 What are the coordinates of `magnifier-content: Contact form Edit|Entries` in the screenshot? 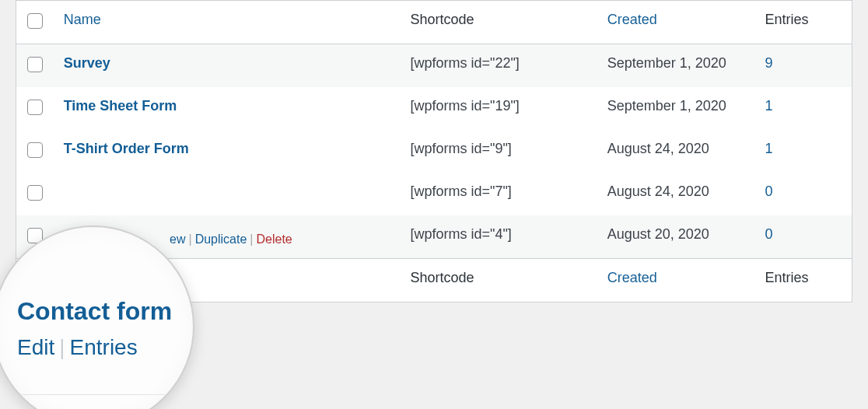 It's located at (106, 328).